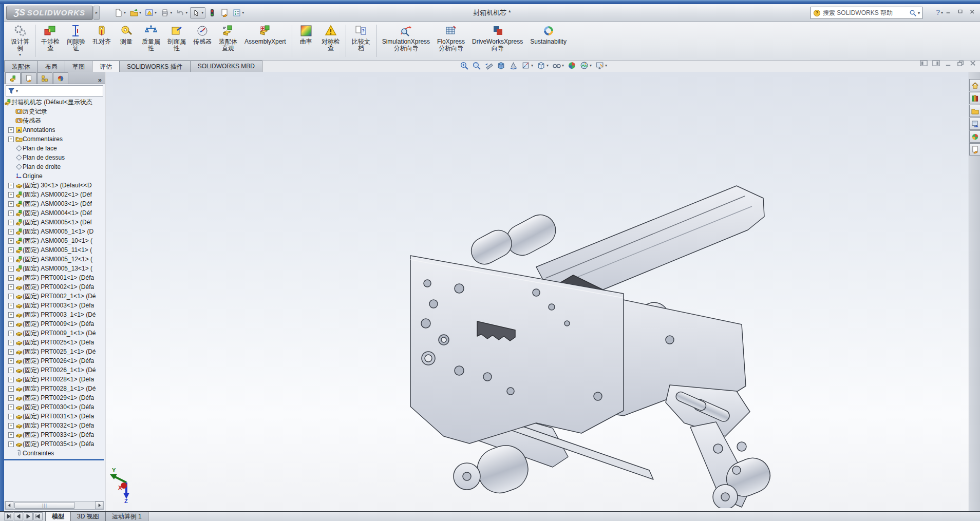 The image size is (980, 521). I want to click on section-view-button, so click(501, 66).